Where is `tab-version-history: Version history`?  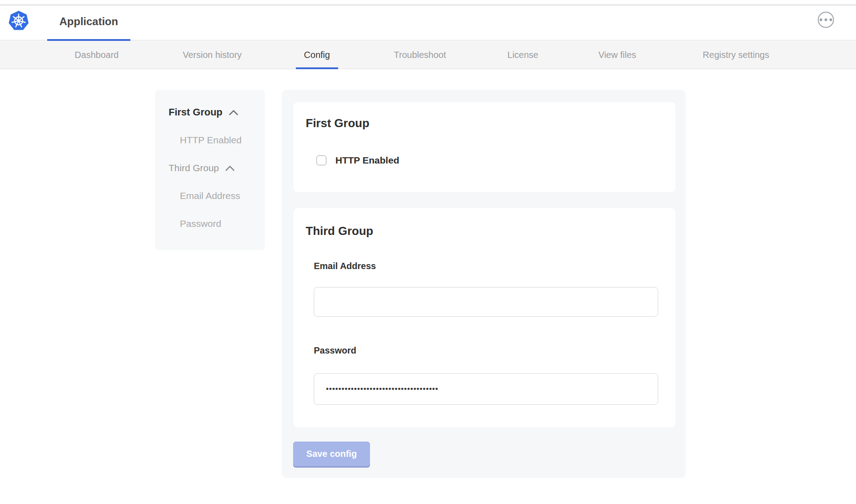
tab-version-history: Version history is located at coordinates (212, 55).